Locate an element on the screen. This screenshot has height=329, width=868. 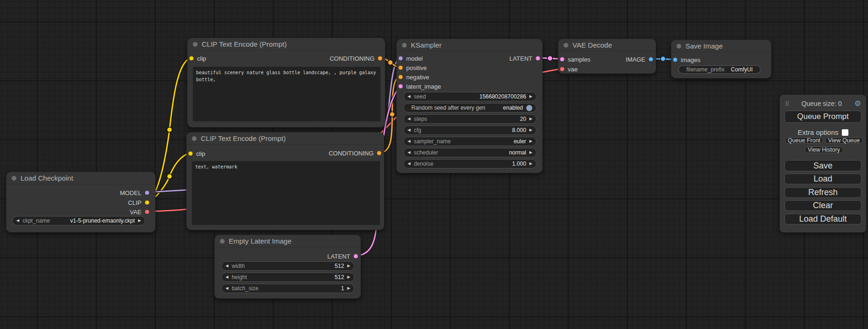
node-save-image: Save Image images filename_prefix ComfyU… is located at coordinates (721, 59).